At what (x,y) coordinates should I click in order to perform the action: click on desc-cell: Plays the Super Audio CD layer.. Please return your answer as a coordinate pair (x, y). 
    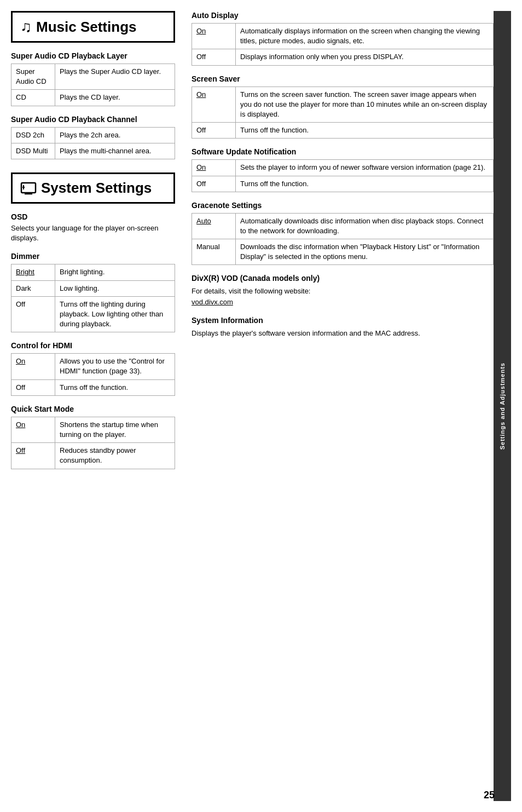
    Looking at the image, I should click on (115, 77).